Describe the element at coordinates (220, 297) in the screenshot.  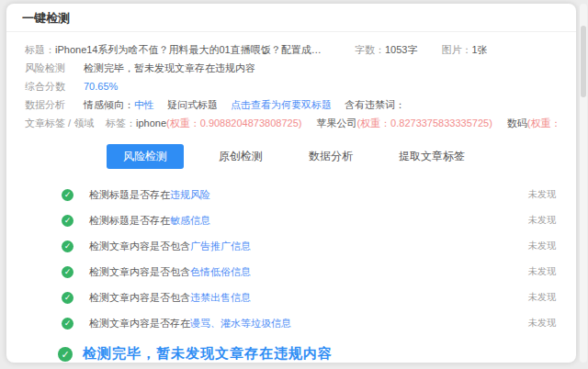
I see `check-link: 违禁出售信息` at that location.